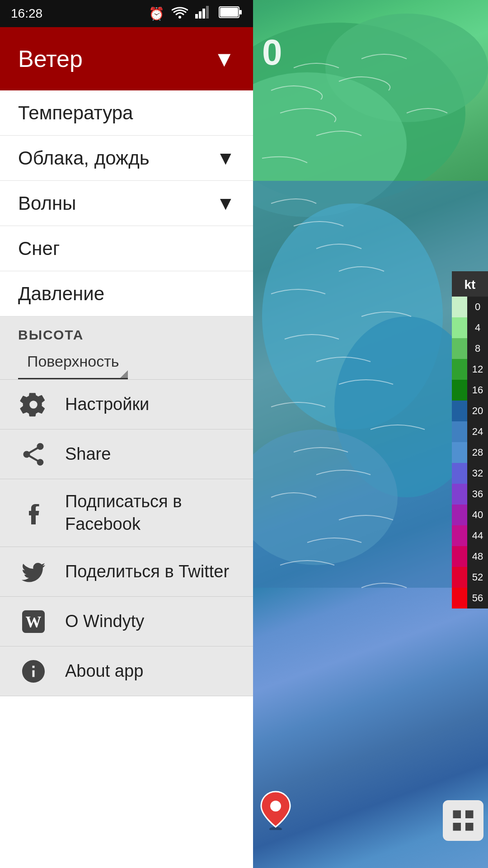 The height and width of the screenshot is (868, 488). What do you see at coordinates (127, 572) in the screenshot?
I see `action-item-twitter: Поделиться в Twitter` at bounding box center [127, 572].